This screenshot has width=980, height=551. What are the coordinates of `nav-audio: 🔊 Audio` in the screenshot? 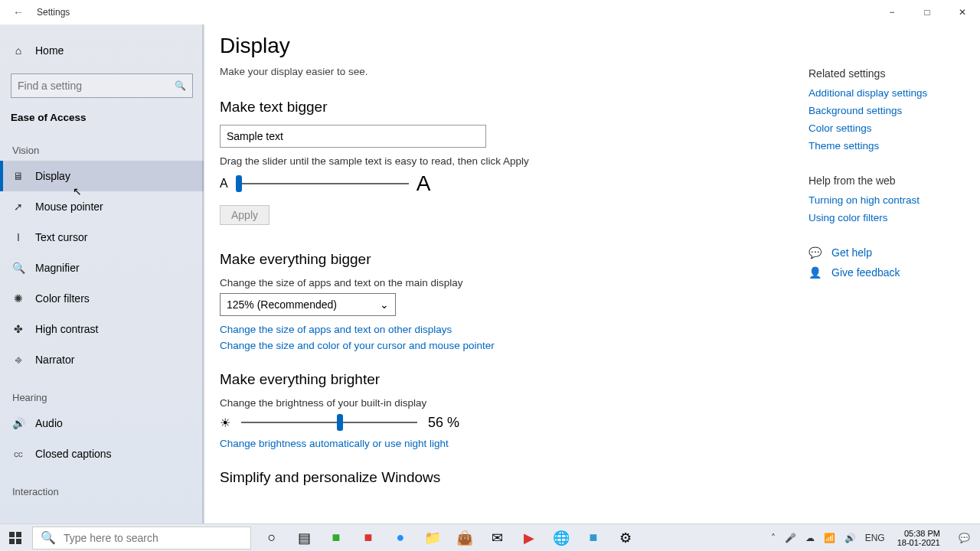 It's located at (102, 423).